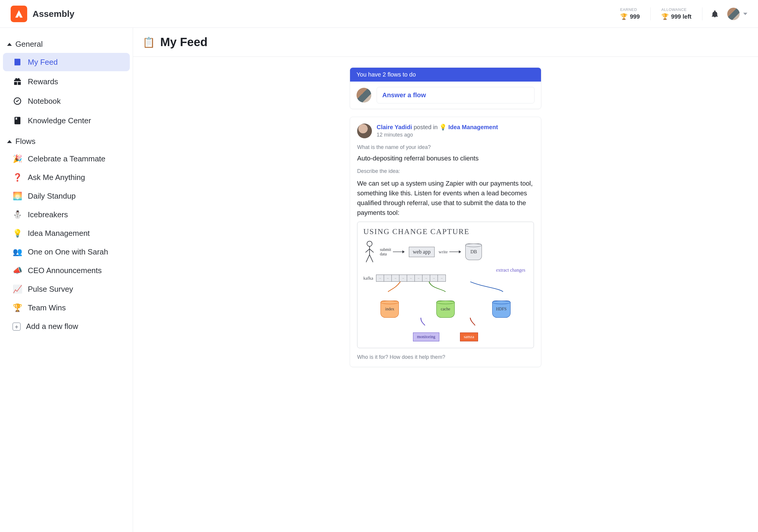 The image size is (758, 532). Describe the element at coordinates (66, 252) in the screenshot. I see `sidebar-flow-one-on-one: 👥 One on One with Sarah` at that location.